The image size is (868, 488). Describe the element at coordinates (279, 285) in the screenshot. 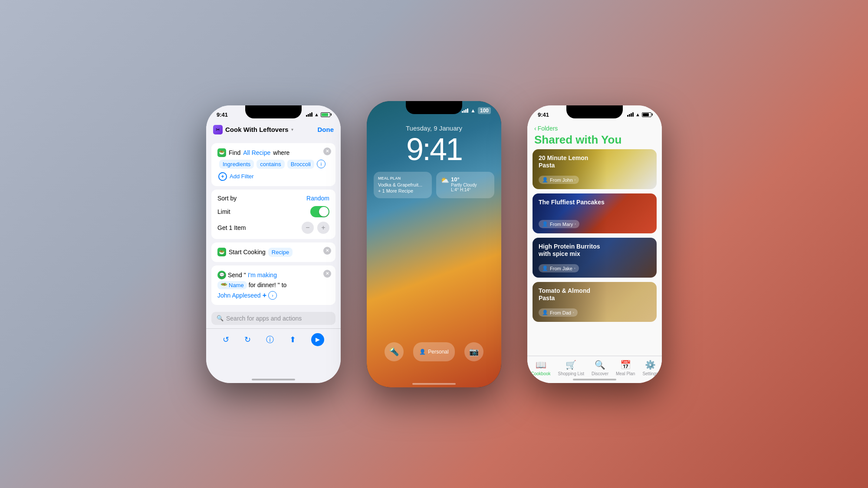

I see `quote-close: "` at that location.